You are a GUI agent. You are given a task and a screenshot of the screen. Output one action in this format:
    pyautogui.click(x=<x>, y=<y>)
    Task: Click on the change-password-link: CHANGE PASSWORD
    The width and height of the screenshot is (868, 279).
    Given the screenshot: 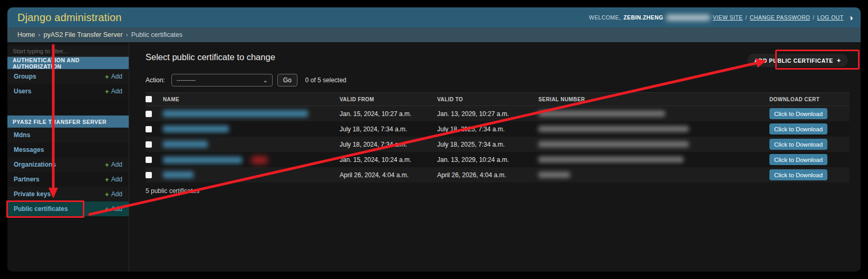 What is the action you would take?
    pyautogui.click(x=780, y=17)
    